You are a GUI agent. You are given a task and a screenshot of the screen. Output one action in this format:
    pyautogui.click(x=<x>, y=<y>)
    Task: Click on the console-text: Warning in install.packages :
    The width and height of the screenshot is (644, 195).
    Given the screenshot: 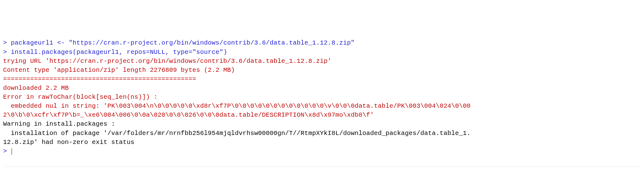 What is the action you would take?
    pyautogui.click(x=59, y=124)
    